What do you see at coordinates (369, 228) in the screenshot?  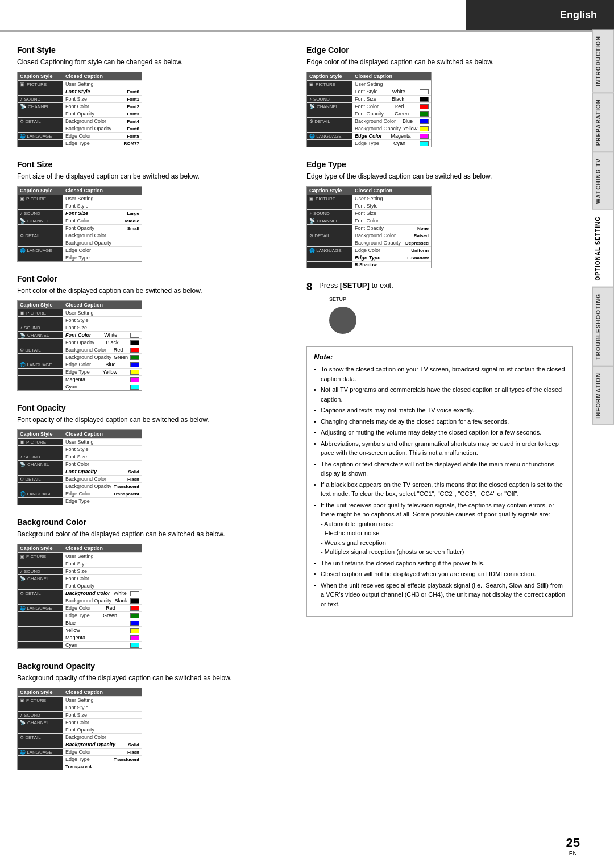 I see `edge-type-menu: Caption Style Closed Caption ▣PICTUREUse…` at bounding box center [369, 228].